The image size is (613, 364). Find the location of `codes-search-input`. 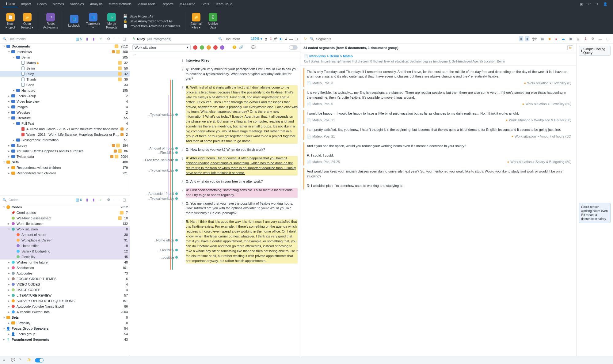

codes-search-input is located at coordinates (40, 200).